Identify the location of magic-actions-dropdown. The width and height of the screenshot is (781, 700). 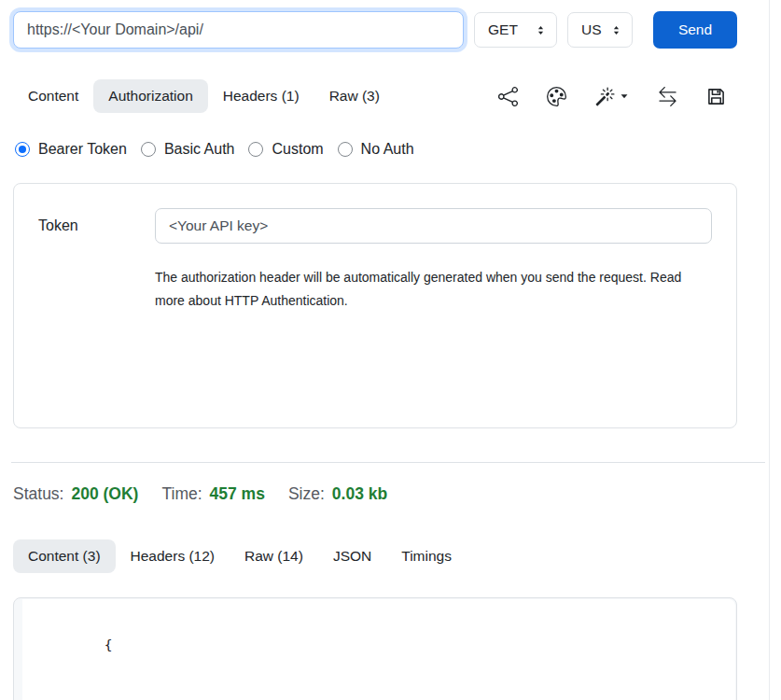
(612, 97).